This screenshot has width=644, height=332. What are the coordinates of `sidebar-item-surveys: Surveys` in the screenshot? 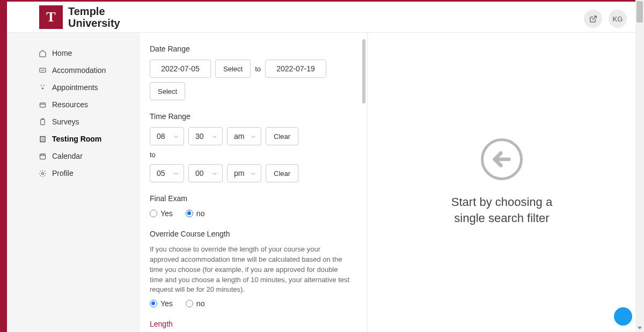 It's located at (89, 122).